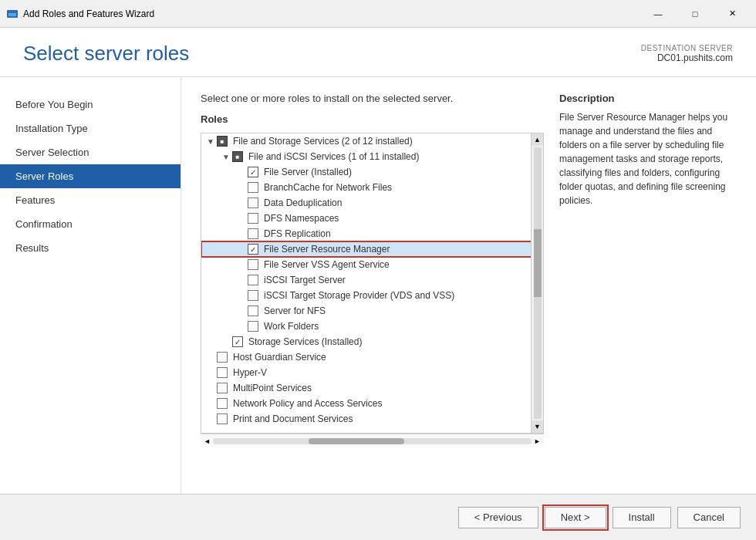  What do you see at coordinates (372, 419) in the screenshot?
I see `tree-item: Print and Document Services` at bounding box center [372, 419].